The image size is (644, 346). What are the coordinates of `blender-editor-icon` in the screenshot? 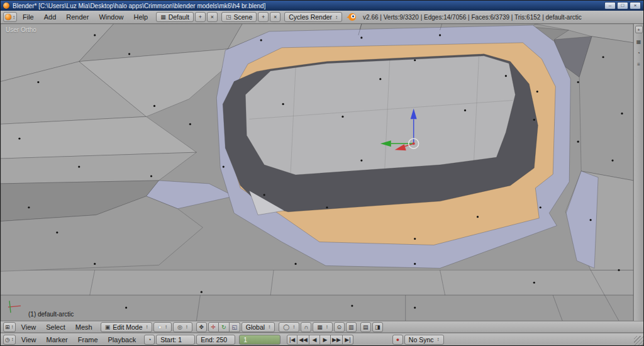 It's located at (8, 17).